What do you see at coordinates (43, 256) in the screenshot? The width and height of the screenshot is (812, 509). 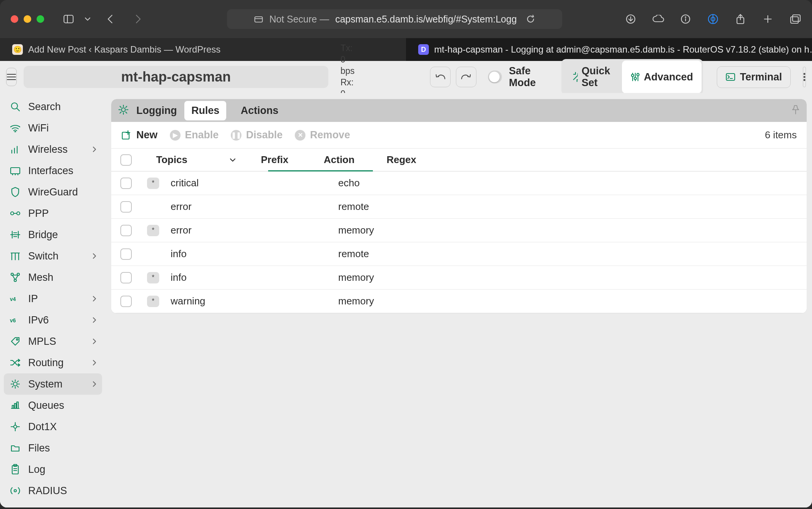 I see `sidebar-item-label: Switch` at bounding box center [43, 256].